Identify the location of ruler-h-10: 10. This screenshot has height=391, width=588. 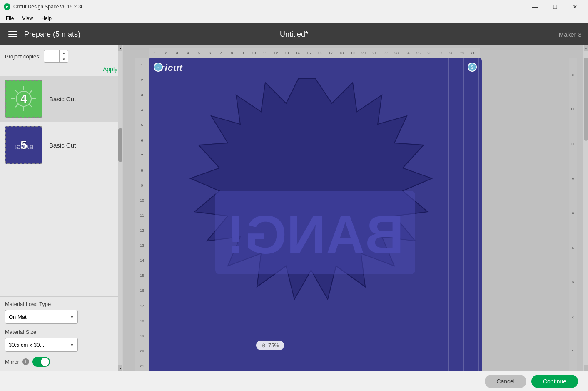
(254, 53).